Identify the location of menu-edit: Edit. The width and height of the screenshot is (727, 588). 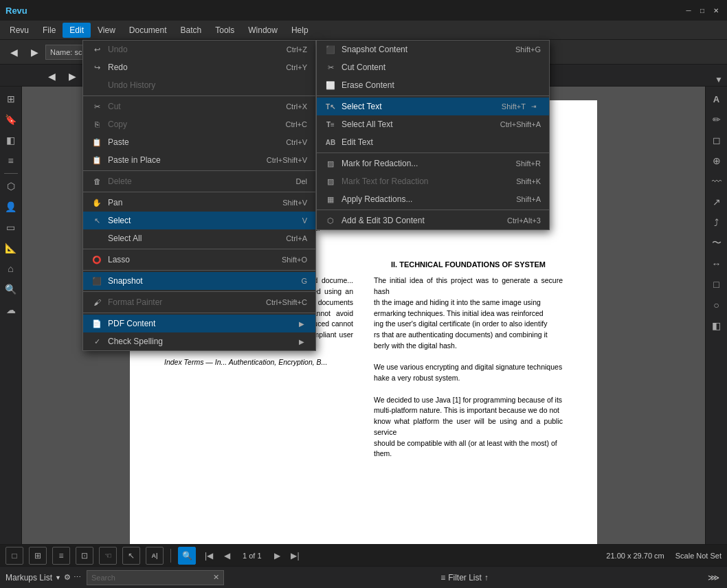
(77, 30).